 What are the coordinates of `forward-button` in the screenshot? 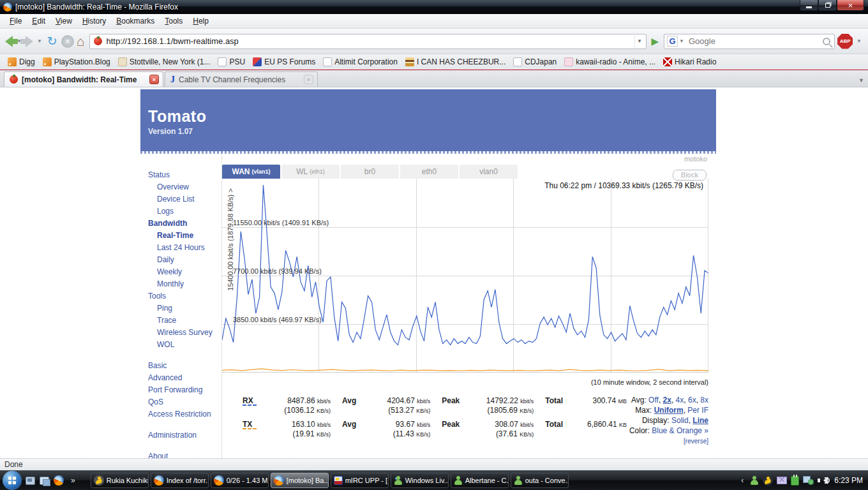 It's located at (29, 41).